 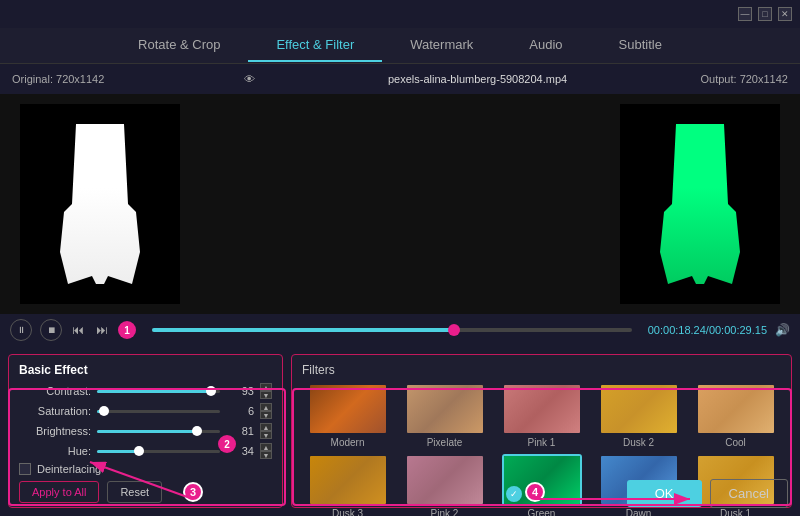 I want to click on drip-white-shape, so click(x=100, y=204).